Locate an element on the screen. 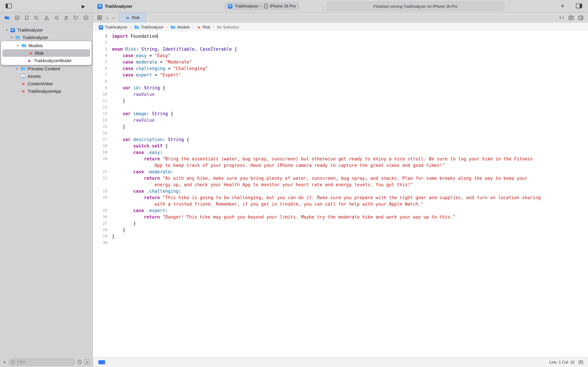 This screenshot has width=588, height=367. window-title-group: A TrailAnalyzer is located at coordinates (115, 6).